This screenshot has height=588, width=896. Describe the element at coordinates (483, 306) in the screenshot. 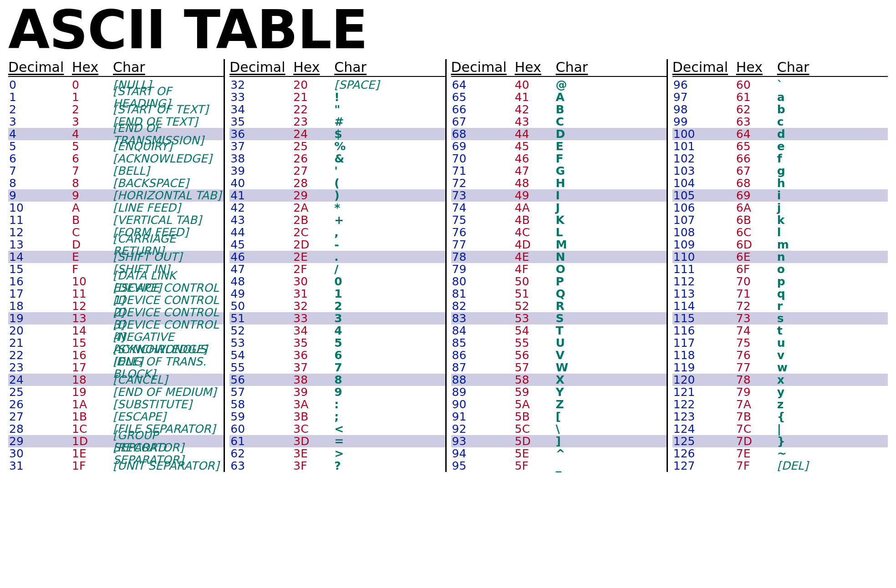

I see `cell-decimal: 82` at that location.